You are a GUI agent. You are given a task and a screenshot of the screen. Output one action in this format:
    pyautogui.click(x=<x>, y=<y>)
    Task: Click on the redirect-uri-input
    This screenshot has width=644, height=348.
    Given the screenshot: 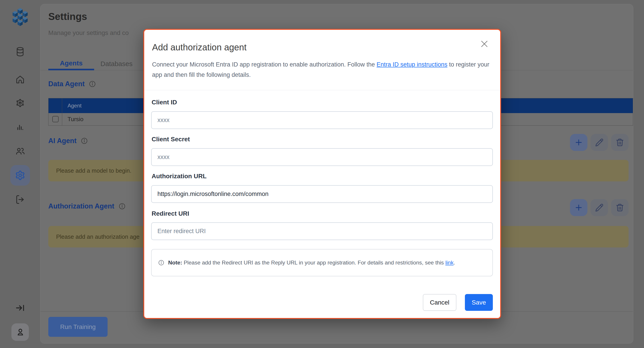 What is the action you would take?
    pyautogui.click(x=322, y=231)
    